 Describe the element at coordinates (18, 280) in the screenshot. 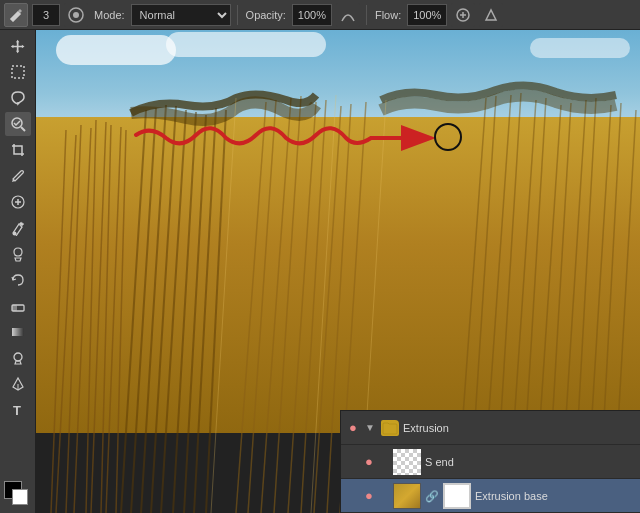

I see `tool-history` at that location.